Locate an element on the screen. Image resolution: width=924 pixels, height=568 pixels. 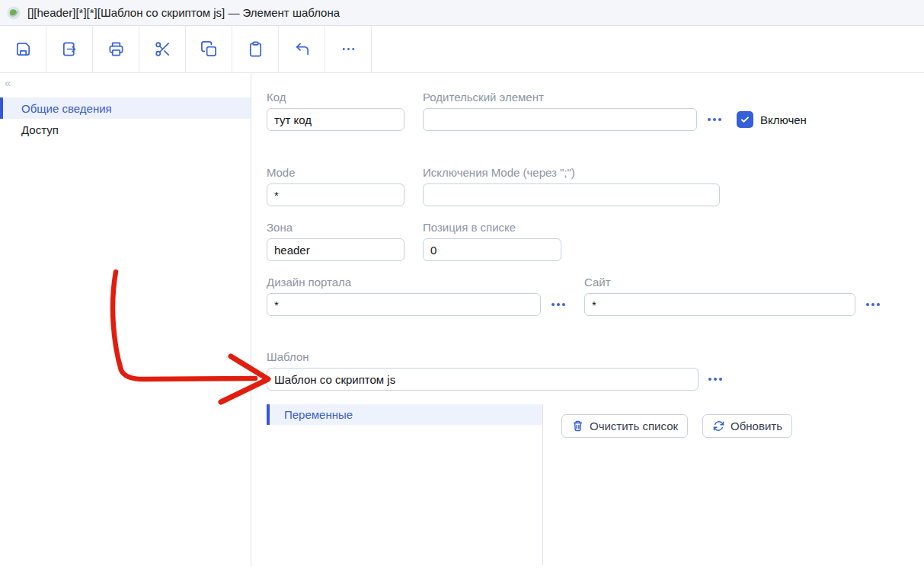
save-button is located at coordinates (23, 49).